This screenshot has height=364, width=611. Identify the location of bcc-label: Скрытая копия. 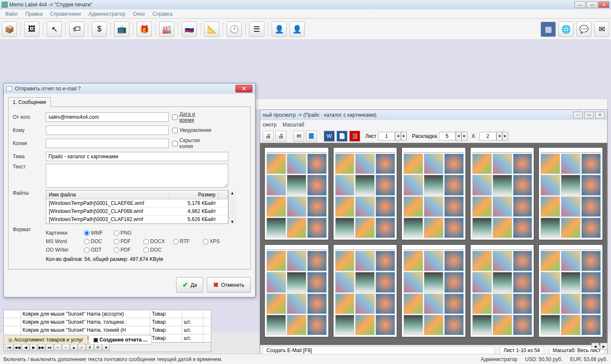
(191, 143).